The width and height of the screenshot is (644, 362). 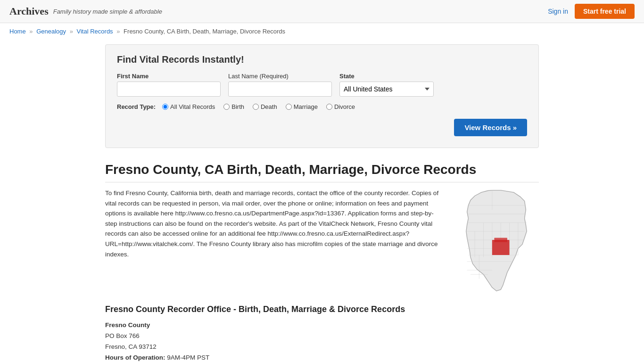 I want to click on record-type-all: All Vital Records, so click(x=189, y=107).